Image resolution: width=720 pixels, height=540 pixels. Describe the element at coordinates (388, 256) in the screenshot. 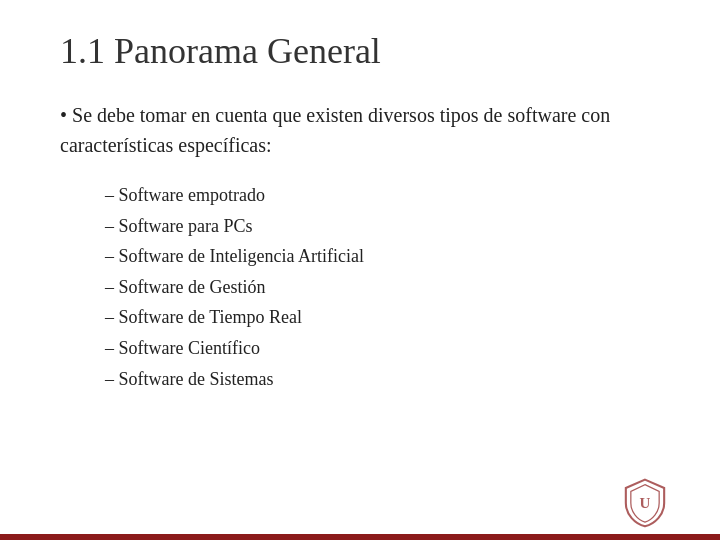

I see `list-item: – Software de Inteligencia Artificial` at that location.